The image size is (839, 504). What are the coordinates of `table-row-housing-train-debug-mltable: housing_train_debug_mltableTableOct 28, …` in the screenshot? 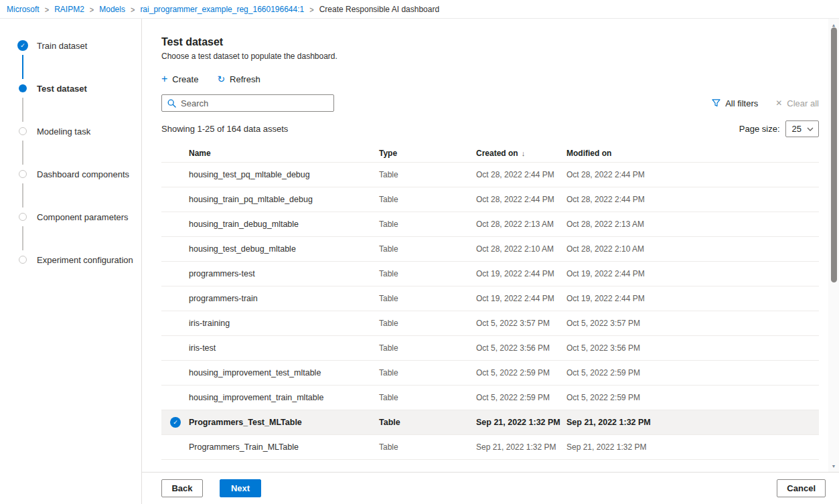 It's located at (490, 225).